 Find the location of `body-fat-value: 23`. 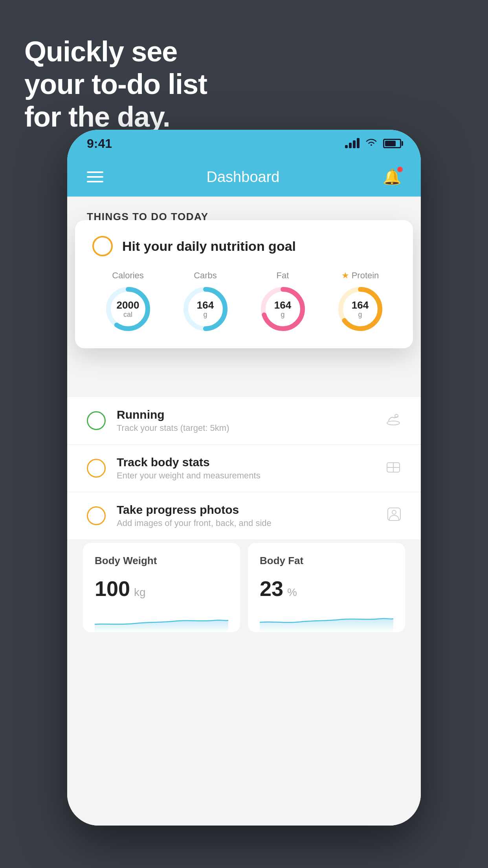

body-fat-value: 23 is located at coordinates (272, 588).